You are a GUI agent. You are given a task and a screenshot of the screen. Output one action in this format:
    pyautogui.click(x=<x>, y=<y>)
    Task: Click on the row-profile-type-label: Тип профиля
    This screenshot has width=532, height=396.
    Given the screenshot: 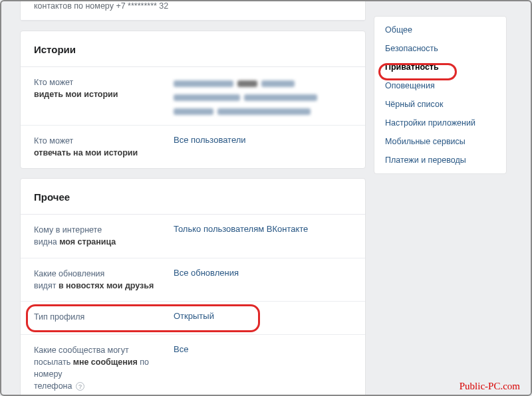 What is the action you would take?
    pyautogui.click(x=104, y=317)
    